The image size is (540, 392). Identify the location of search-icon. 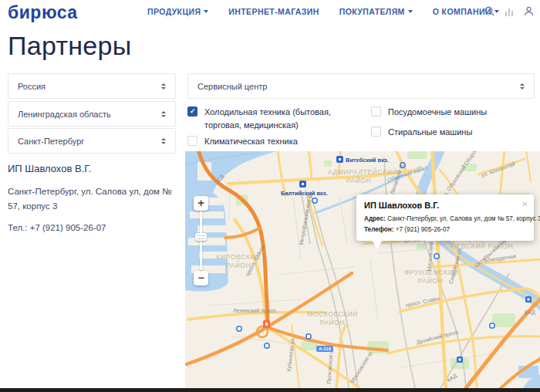
(489, 11).